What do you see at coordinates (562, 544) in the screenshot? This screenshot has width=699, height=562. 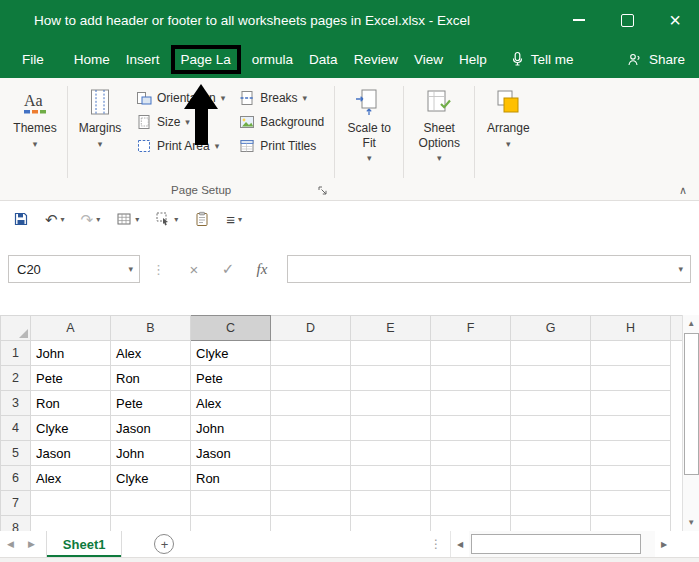 I see `horizontal-scroll-track` at bounding box center [562, 544].